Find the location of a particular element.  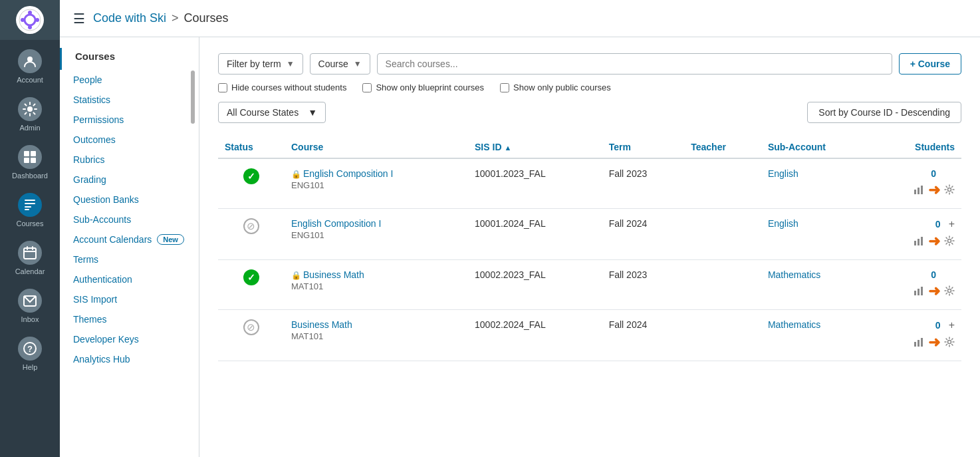

breadcrumb-account: Code with Ski is located at coordinates (130, 19).